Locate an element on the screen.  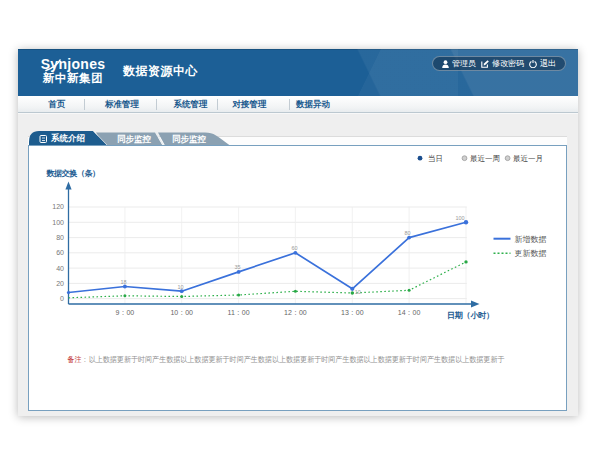
svg-text: 系统介绍 is located at coordinates (68, 138).